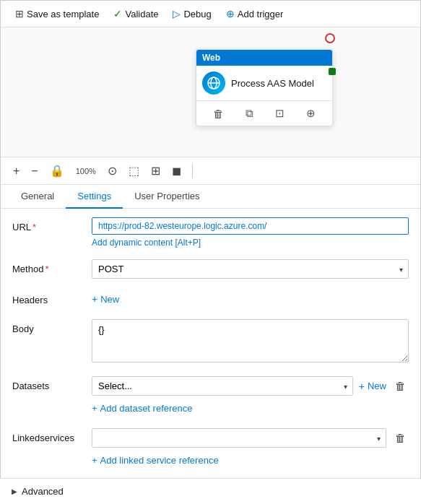  What do you see at coordinates (330, 38) in the screenshot?
I see `status-indicator` at bounding box center [330, 38].